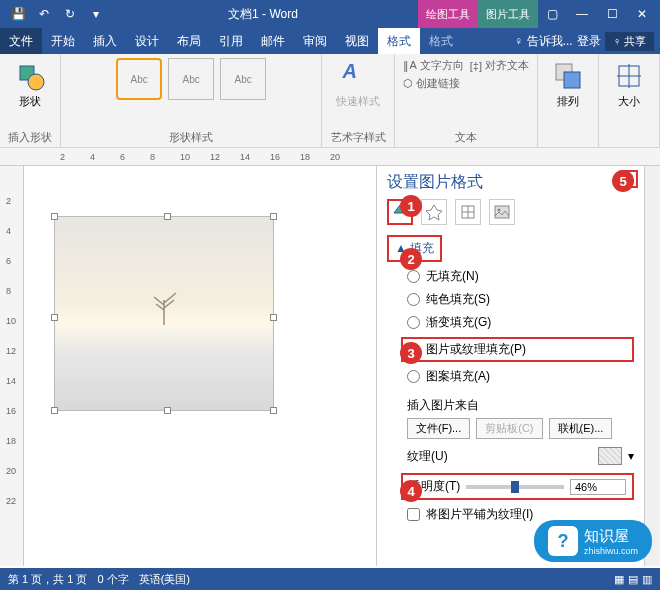  What do you see at coordinates (358, 76) in the screenshot?
I see `wordart-icon: A` at bounding box center [358, 76].